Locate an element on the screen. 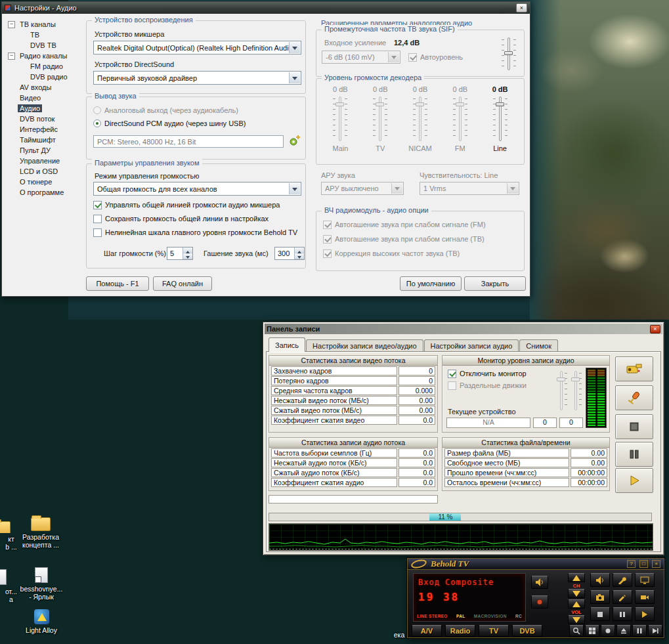  input-gain-combo: -6 dB (160 mV) is located at coordinates (361, 57).